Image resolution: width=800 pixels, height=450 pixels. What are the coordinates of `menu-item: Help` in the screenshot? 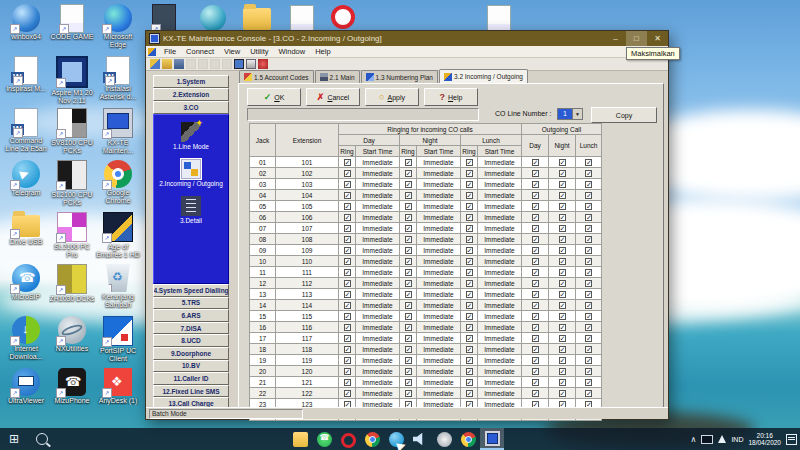 It's located at (322, 52).